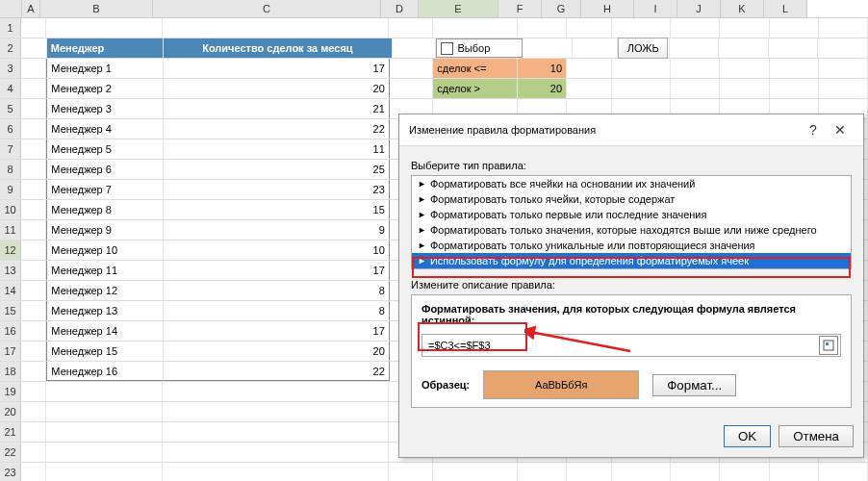 The image size is (868, 481). Describe the element at coordinates (104, 169) in the screenshot. I see `cell: Менеджер 6` at that location.